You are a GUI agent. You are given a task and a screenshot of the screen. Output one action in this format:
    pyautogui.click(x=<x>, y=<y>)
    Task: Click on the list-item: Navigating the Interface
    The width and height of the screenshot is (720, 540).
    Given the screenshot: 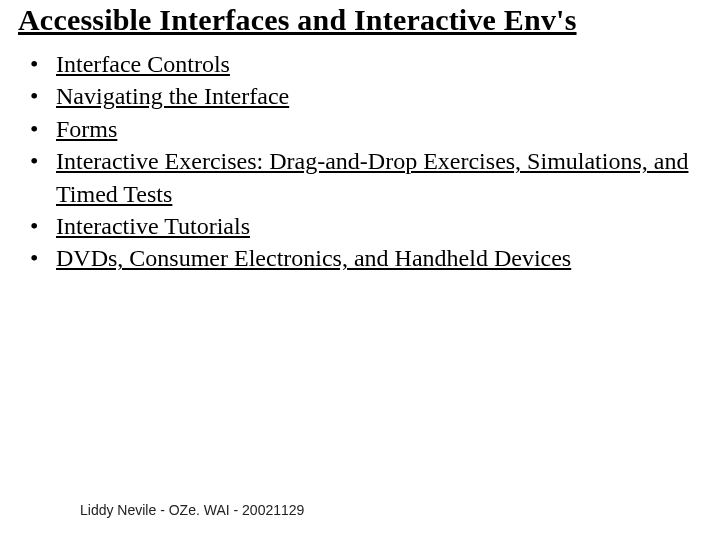 What is the action you would take?
    pyautogui.click(x=364, y=96)
    